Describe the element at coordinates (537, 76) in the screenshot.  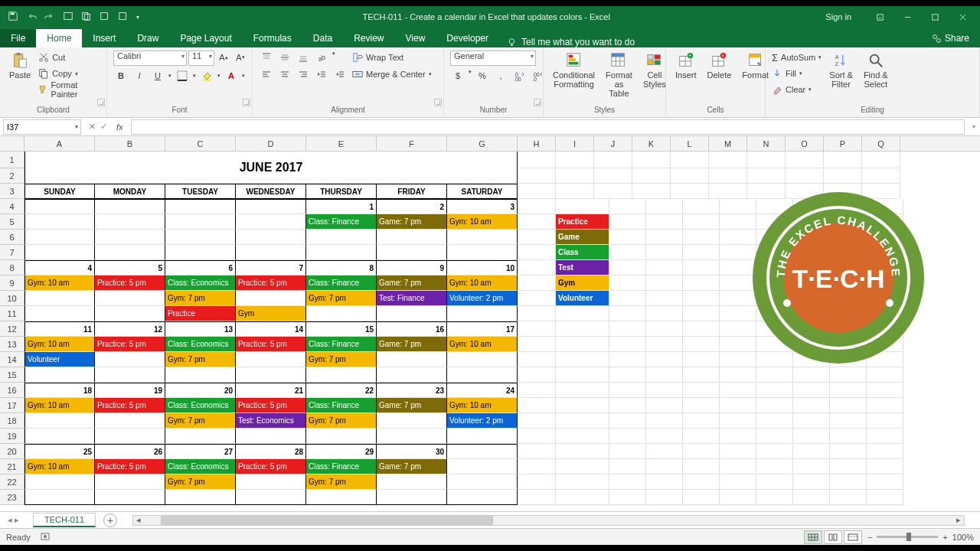
I see `decrease-decimal-icon: .00.0` at that location.